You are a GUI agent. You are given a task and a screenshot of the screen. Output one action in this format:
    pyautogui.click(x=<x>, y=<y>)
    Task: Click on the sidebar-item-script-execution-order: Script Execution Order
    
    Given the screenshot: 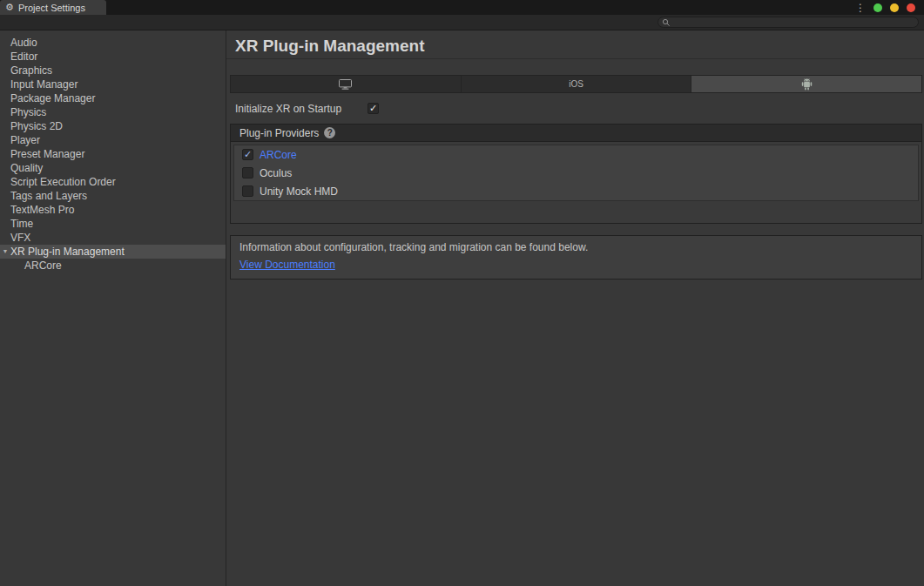 What is the action you would take?
    pyautogui.click(x=113, y=182)
    